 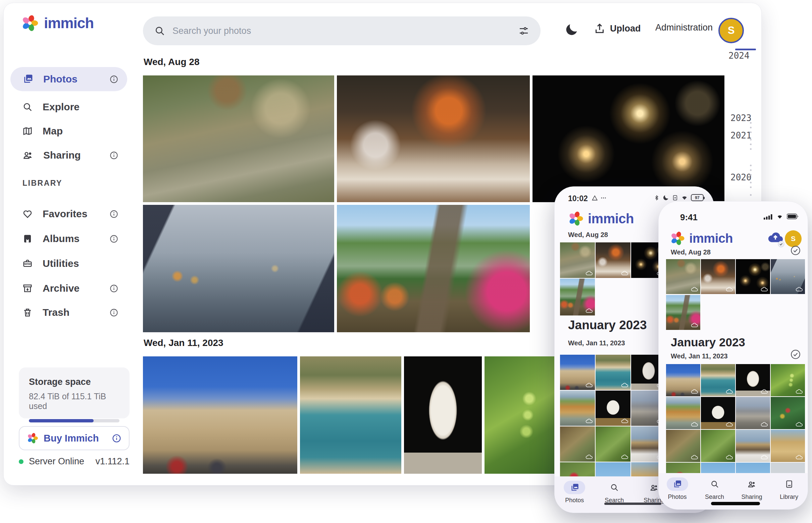 What do you see at coordinates (776, 238) in the screenshot?
I see `backup-cloud-button` at bounding box center [776, 238].